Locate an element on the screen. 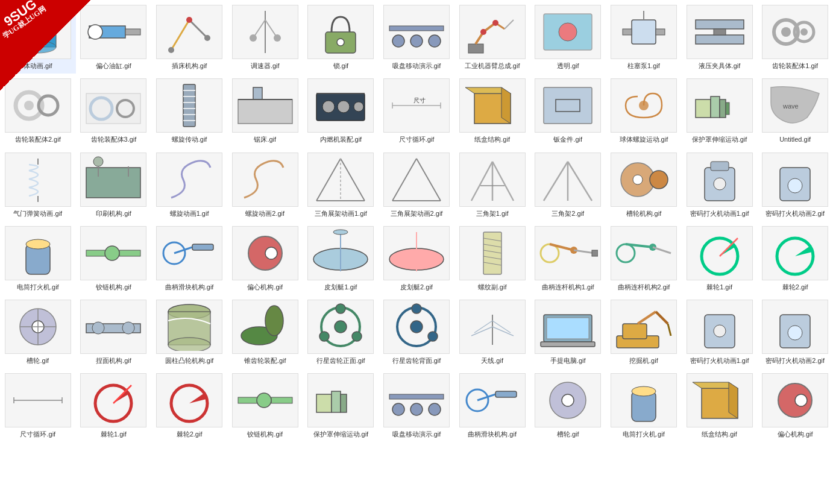 This screenshot has height=504, width=833. list-item: 螺纹副.gif is located at coordinates (492, 258).